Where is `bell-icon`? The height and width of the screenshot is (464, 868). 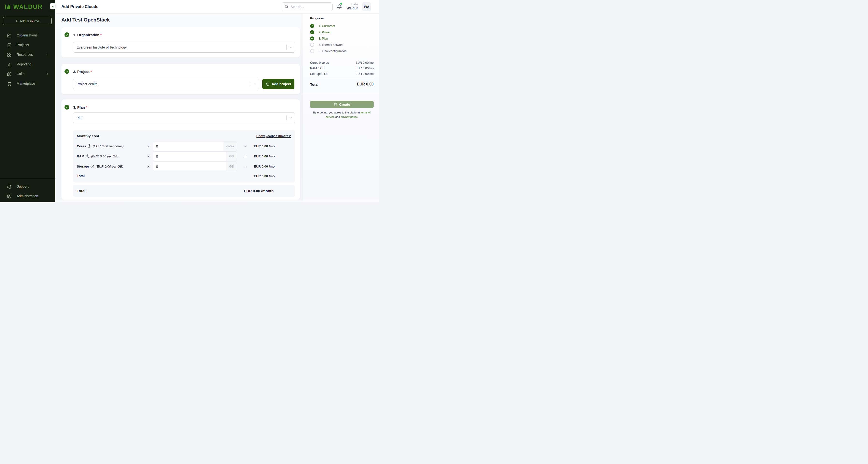 bell-icon is located at coordinates (340, 7).